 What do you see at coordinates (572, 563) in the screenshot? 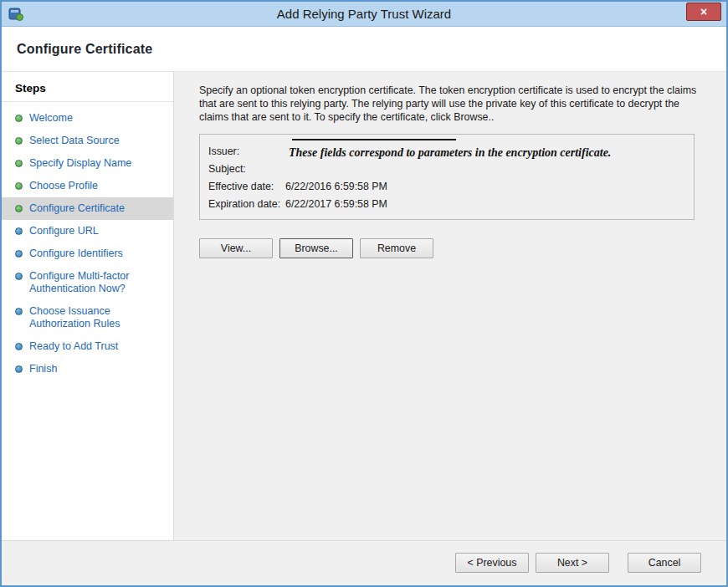
I see `next-button: Next >` at bounding box center [572, 563].